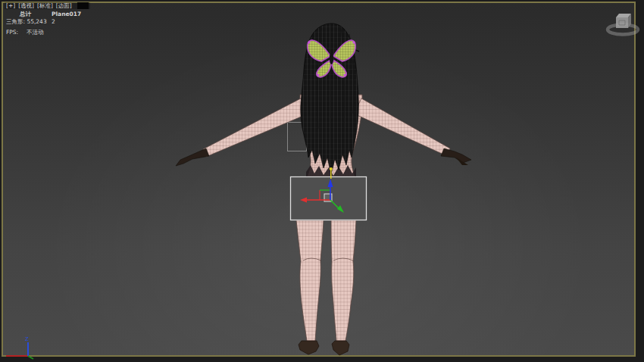  I want to click on world-axis-y, so click(30, 357).